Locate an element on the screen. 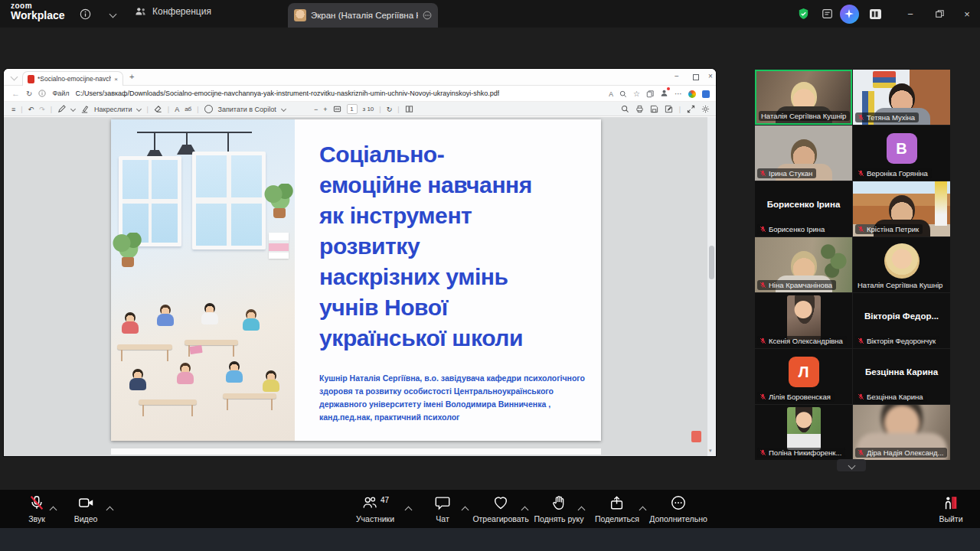 This screenshot has height=551, width=980. zoom-in-button: + is located at coordinates (325, 109).